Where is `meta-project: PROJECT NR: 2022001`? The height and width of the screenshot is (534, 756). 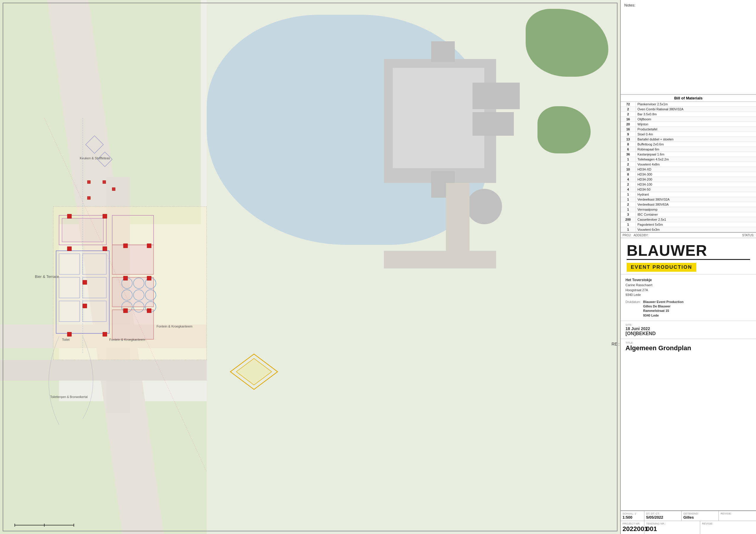
meta-project: PROJECT NR: 2022001 is located at coordinates (633, 528).